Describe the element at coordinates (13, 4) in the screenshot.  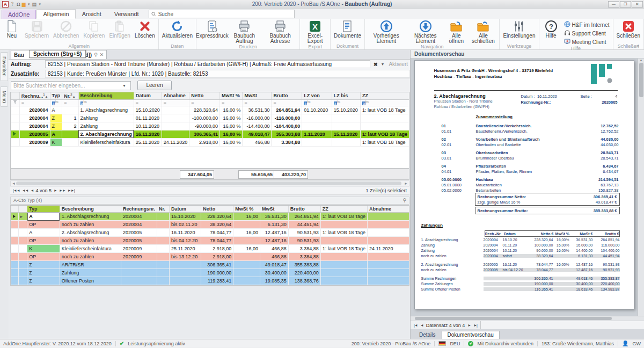
I see `help-icon: ﹖` at that location.